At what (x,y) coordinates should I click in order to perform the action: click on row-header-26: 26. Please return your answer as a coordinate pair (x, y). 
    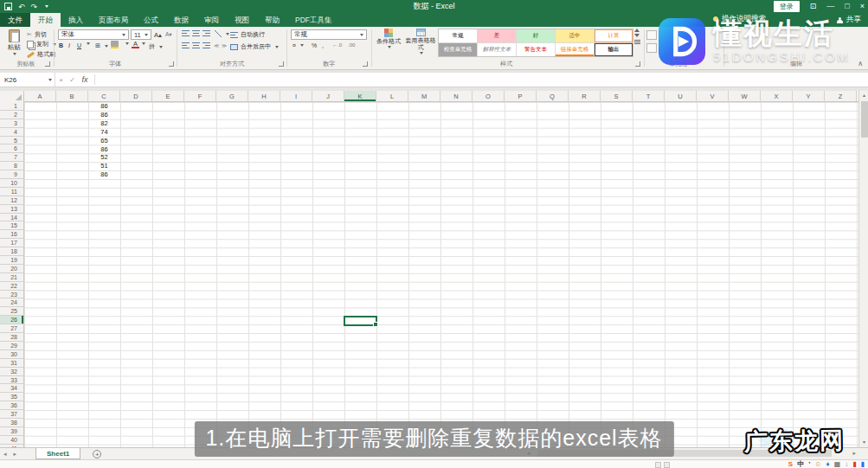
    Looking at the image, I should click on (12, 320).